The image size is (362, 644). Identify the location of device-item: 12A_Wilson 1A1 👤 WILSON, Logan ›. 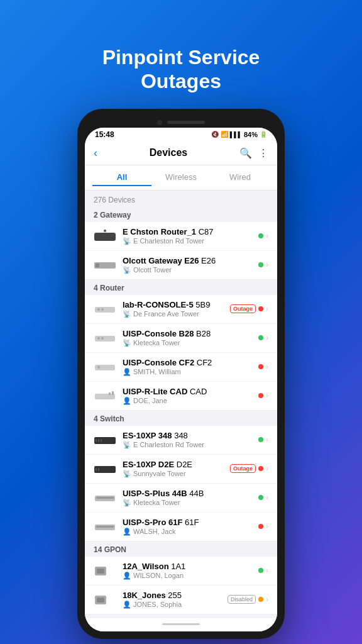
(181, 571).